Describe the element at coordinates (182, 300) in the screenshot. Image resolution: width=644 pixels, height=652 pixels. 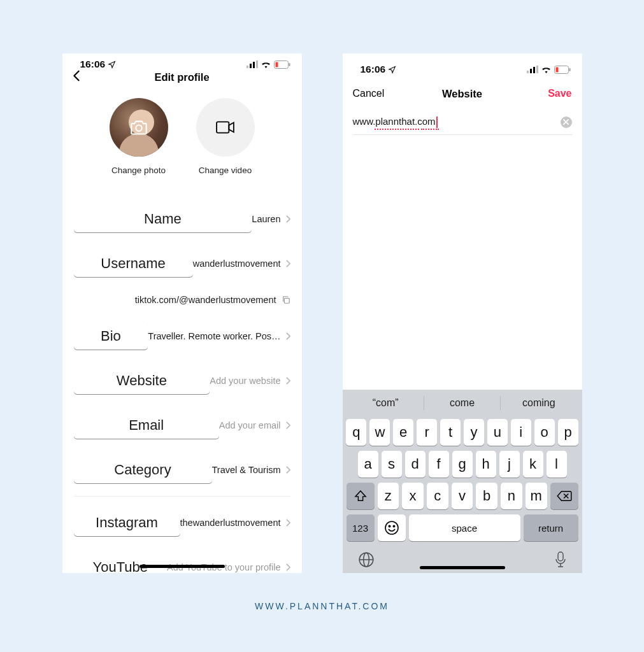
I see `row-profile-url: tiktok.com/@wanderlustmovement` at that location.